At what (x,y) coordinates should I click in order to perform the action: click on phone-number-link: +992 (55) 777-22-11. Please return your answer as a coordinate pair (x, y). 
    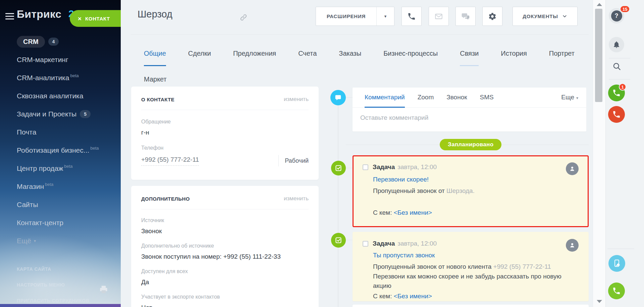
    Looking at the image, I should click on (170, 161).